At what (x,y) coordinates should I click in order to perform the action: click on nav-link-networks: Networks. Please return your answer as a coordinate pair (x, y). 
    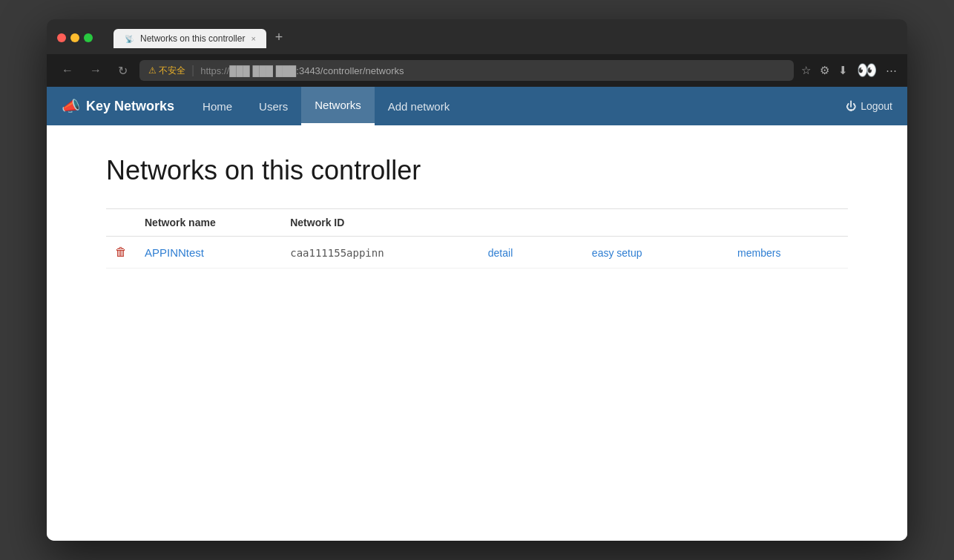
    Looking at the image, I should click on (338, 106).